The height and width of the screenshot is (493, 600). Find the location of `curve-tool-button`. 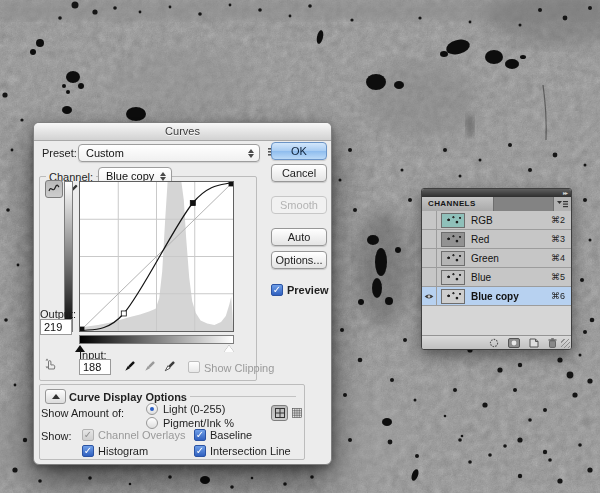

curve-tool-button is located at coordinates (54, 189).